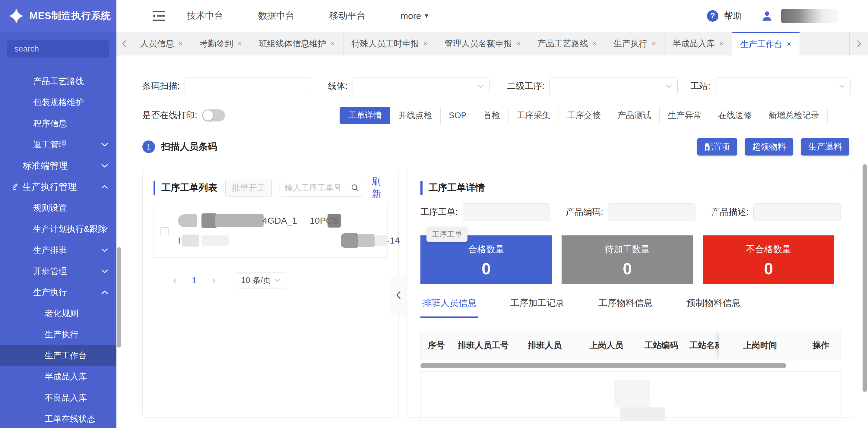 This screenshot has height=428, width=868. What do you see at coordinates (179, 240) in the screenshot?
I see `line2-prefix-fragment: I` at bounding box center [179, 240].